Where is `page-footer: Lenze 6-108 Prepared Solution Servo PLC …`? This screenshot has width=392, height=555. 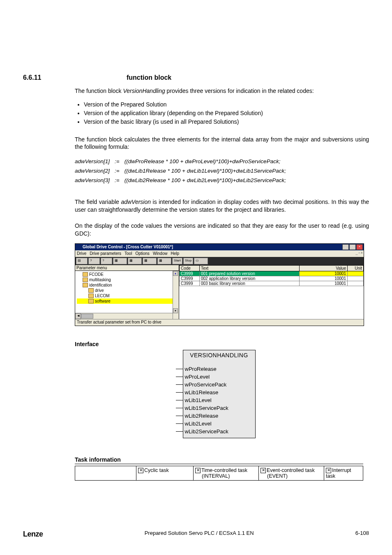
page-footer: Lenze 6-108 Prepared Solution Servo PLC … is located at coordinates (196, 534).